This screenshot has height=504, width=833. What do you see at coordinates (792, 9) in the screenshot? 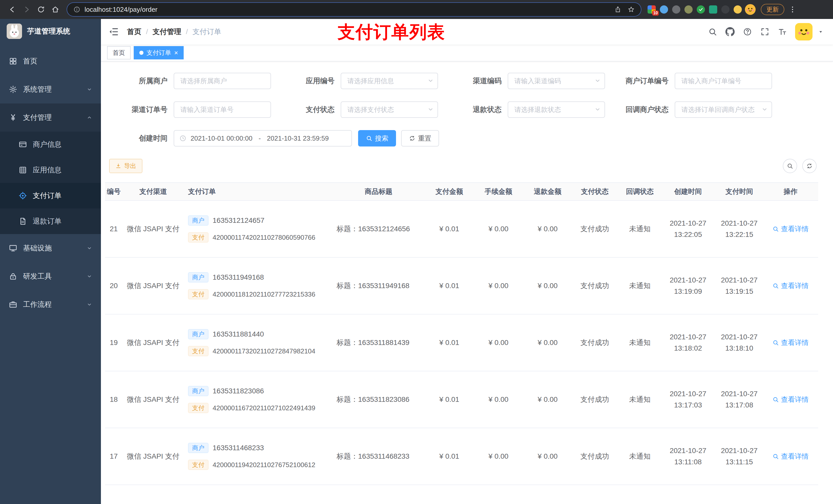
I see `browser-menu-button` at bounding box center [792, 9].